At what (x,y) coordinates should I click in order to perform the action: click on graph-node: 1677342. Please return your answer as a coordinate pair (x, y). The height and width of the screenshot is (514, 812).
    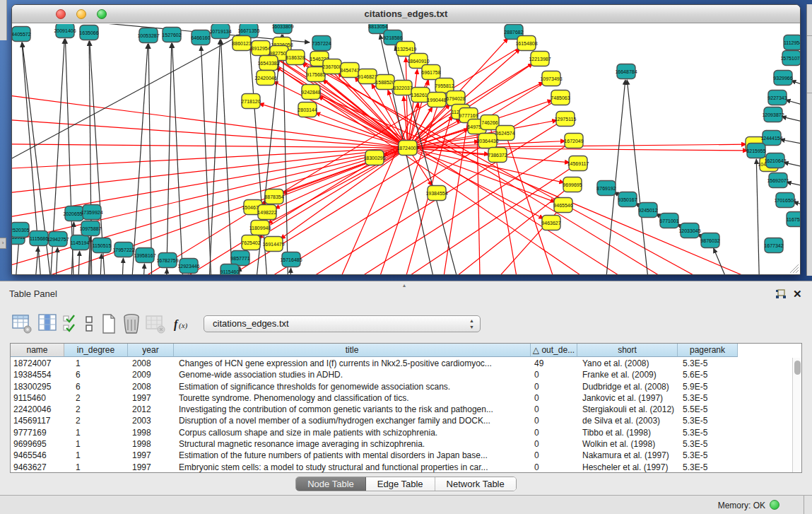
    Looking at the image, I should click on (773, 246).